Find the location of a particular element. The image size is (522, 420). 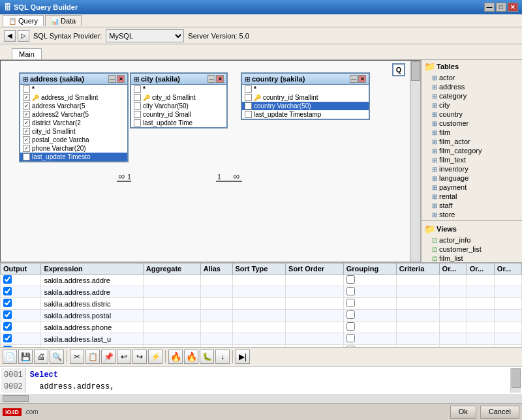

sql-vscrollbar is located at coordinates (515, 380).